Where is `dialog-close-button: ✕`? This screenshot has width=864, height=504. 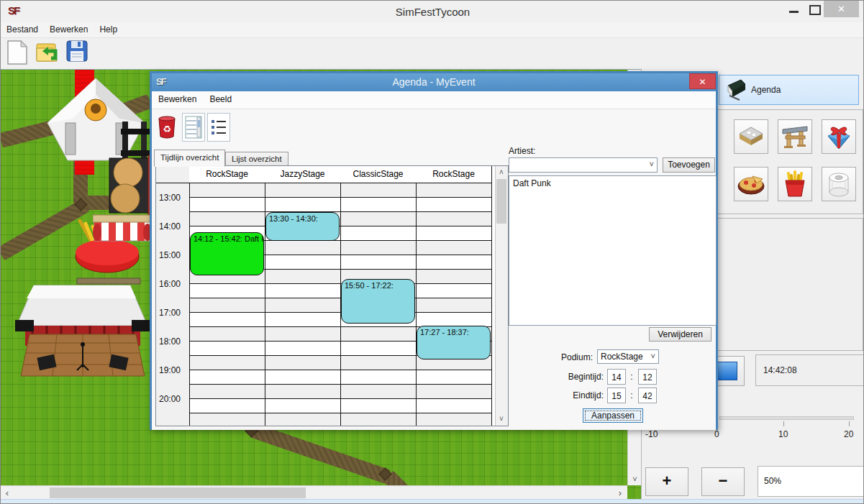
dialog-close-button: ✕ is located at coordinates (702, 81).